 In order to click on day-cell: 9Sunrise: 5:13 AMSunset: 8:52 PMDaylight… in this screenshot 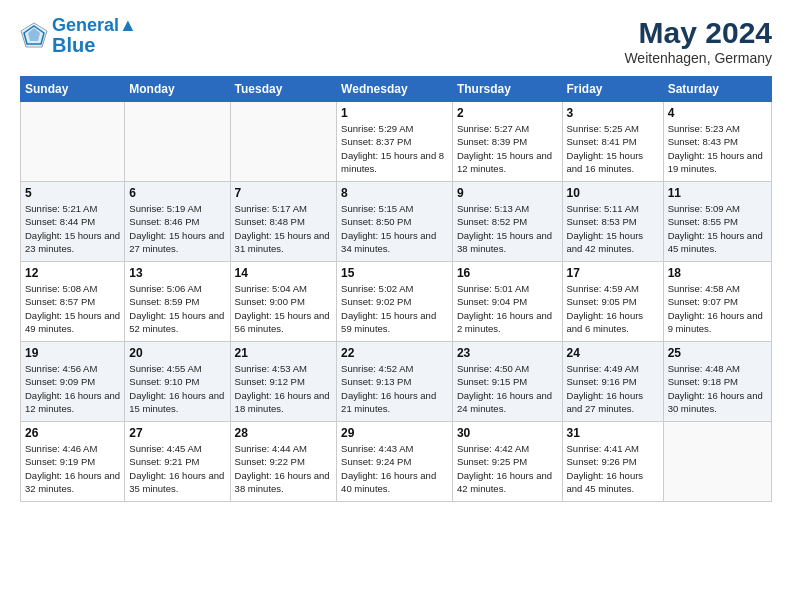, I will do `click(507, 222)`.